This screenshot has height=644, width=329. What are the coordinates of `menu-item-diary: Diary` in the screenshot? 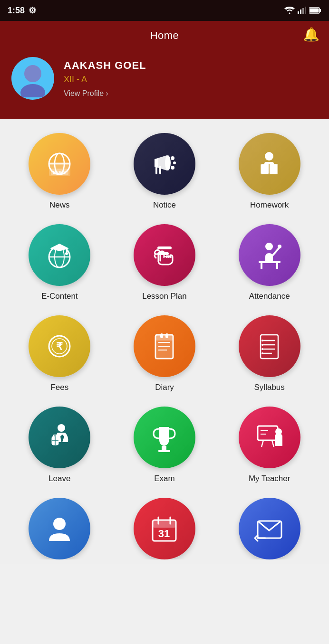 It's located at (164, 354).